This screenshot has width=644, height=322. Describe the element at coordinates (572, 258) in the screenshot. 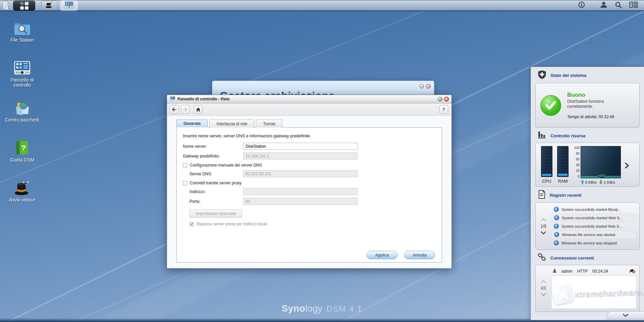

I see `widget-title: Connessioni correnti` at that location.